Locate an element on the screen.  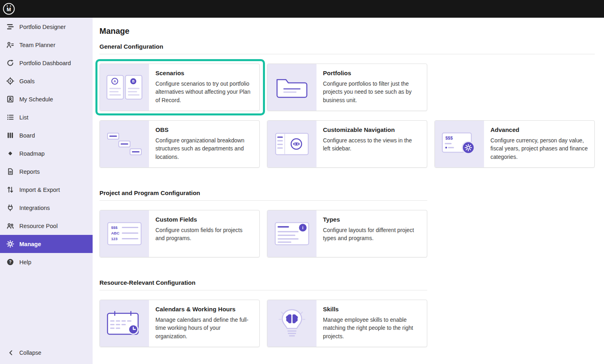
card-advanced: $$$ Adva is located at coordinates (515, 144).